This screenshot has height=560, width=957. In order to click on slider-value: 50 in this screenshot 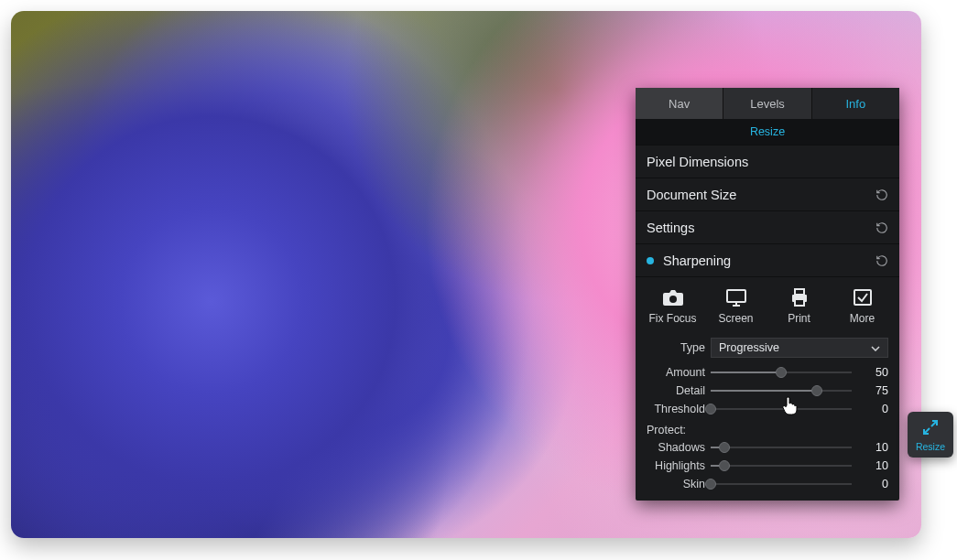, I will do `click(874, 372)`.